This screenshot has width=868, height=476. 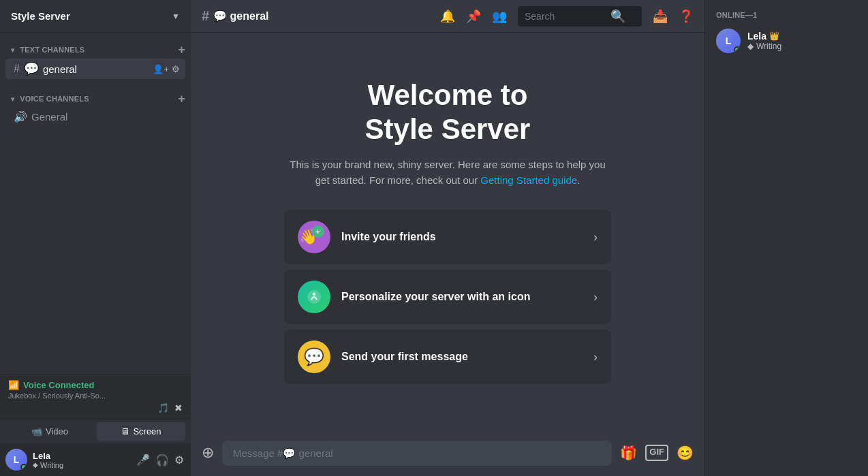 I want to click on video-label: Video, so click(x=57, y=432).